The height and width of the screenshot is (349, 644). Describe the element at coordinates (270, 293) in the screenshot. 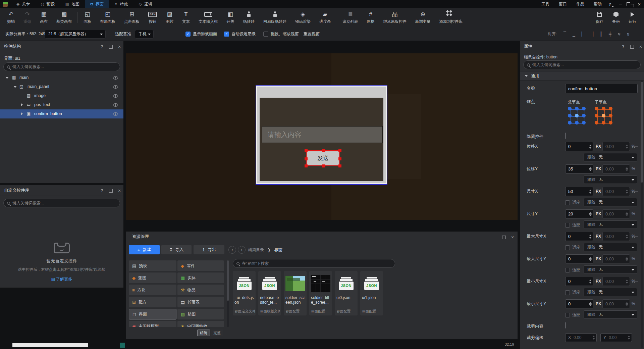

I see `file-card-netease-template: JSON netease_editor_te... 界面模板文件` at that location.